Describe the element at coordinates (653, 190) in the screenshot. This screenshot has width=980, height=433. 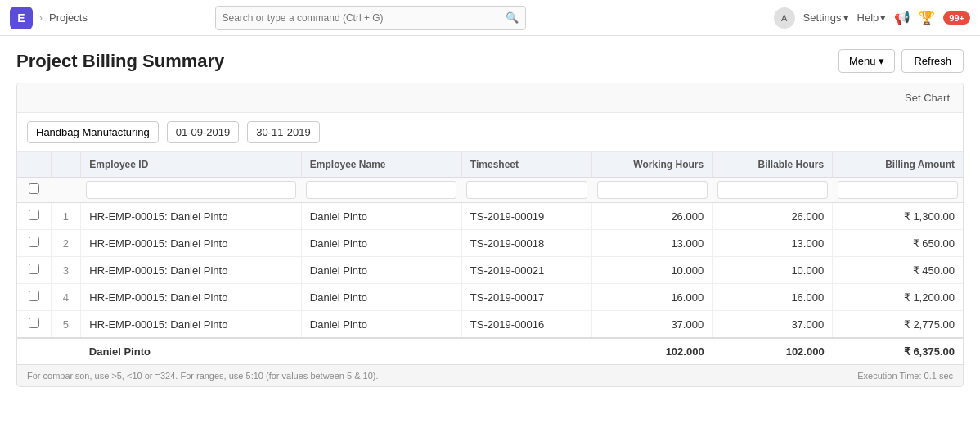
I see `filter-working-hours-input` at that location.